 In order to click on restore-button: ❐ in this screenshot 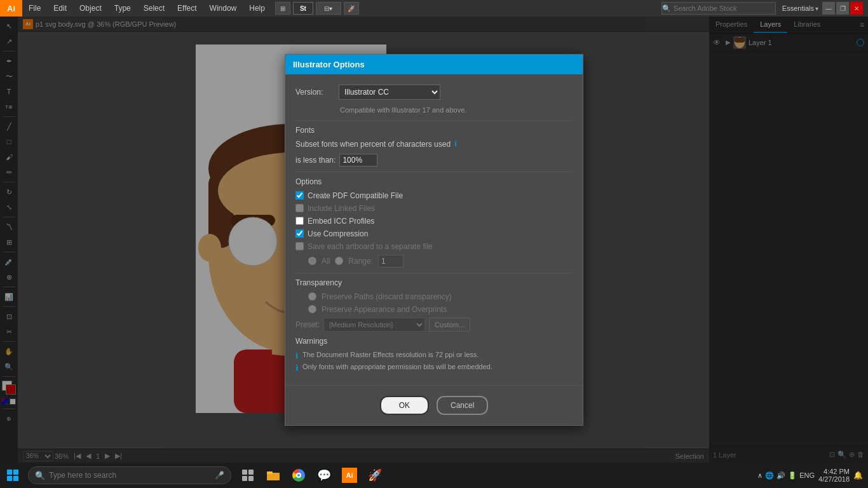, I will do `click(843, 8)`.